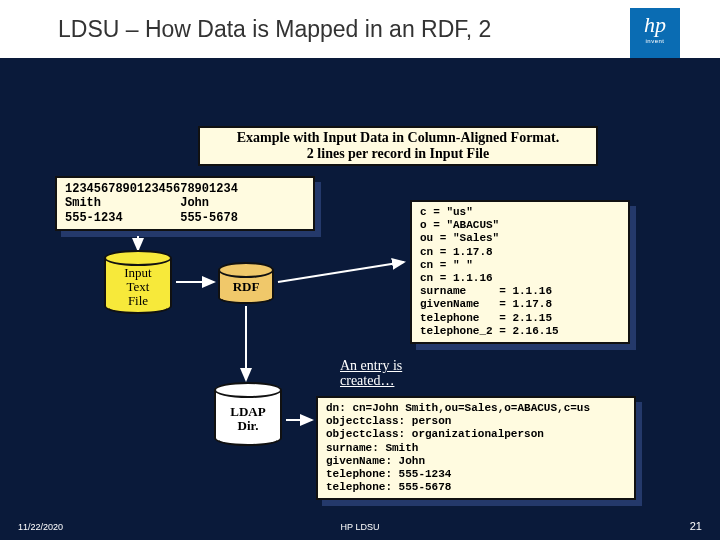 This screenshot has width=720, height=540. What do you see at coordinates (398, 146) in the screenshot?
I see `example-caption-box: Example with Input Data in Column-Aligne…` at bounding box center [398, 146].